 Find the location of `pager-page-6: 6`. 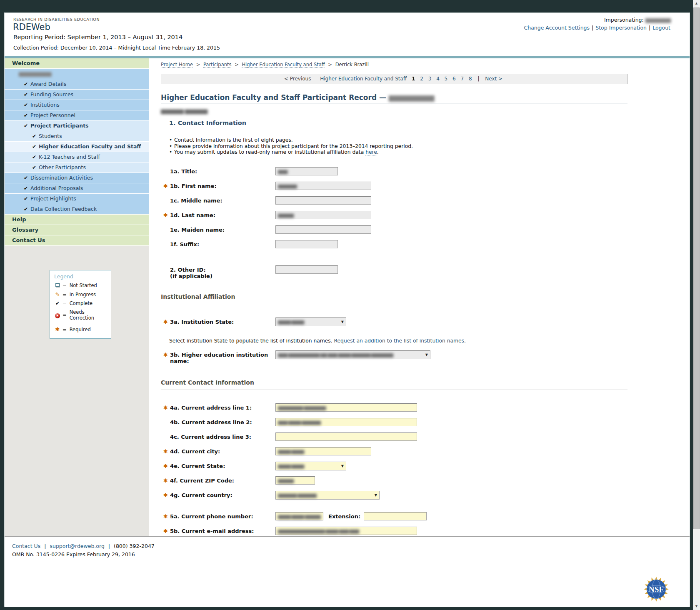

pager-page-6: 6 is located at coordinates (454, 79).